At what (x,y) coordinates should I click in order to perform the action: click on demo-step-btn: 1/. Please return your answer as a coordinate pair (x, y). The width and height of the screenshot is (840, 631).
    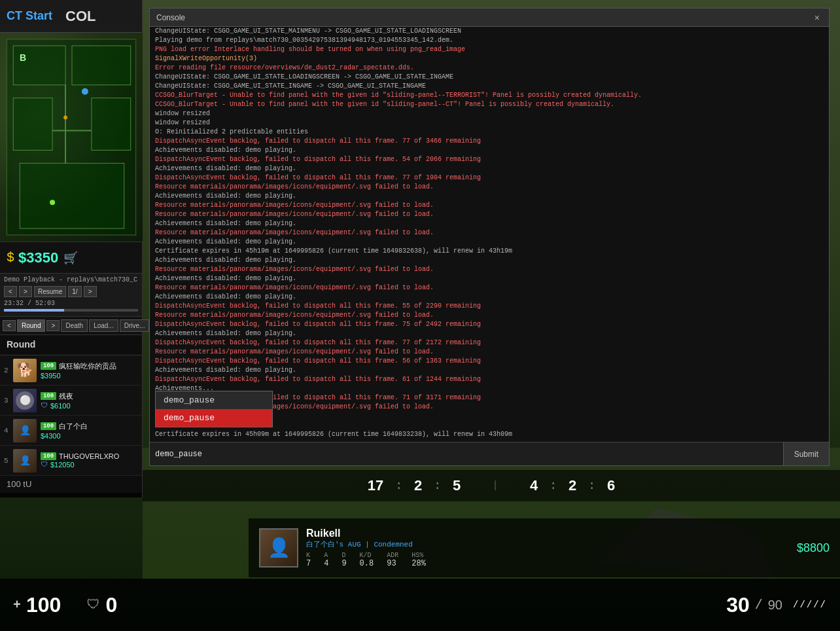
    Looking at the image, I should click on (75, 292).